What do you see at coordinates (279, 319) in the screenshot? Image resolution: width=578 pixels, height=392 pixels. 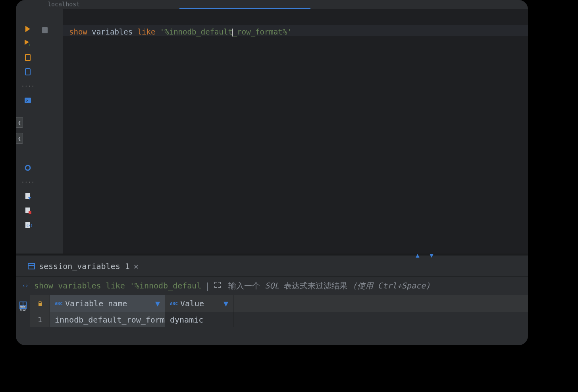 I see `table-row: 1 innodb_default_row_format dynamic` at bounding box center [279, 319].